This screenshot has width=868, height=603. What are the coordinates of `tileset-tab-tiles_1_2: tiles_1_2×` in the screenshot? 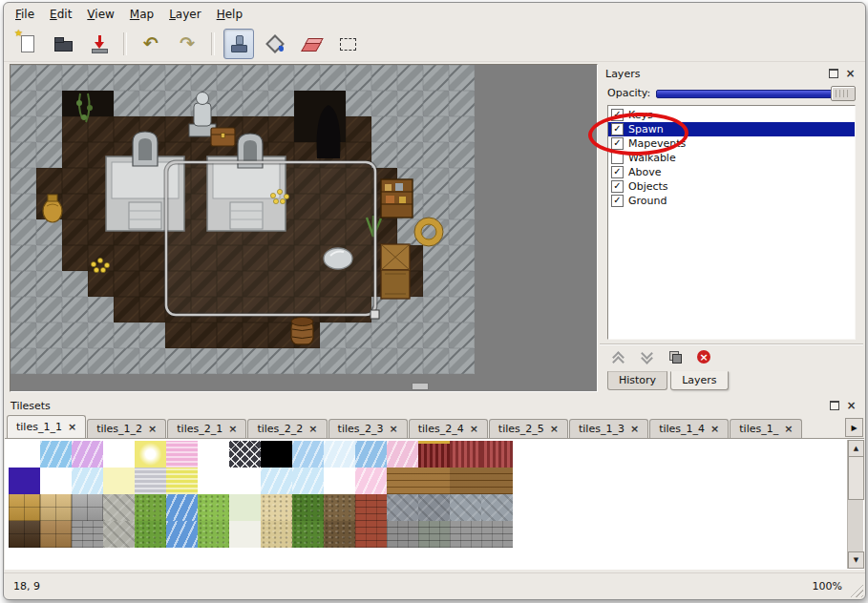 It's located at (126, 428).